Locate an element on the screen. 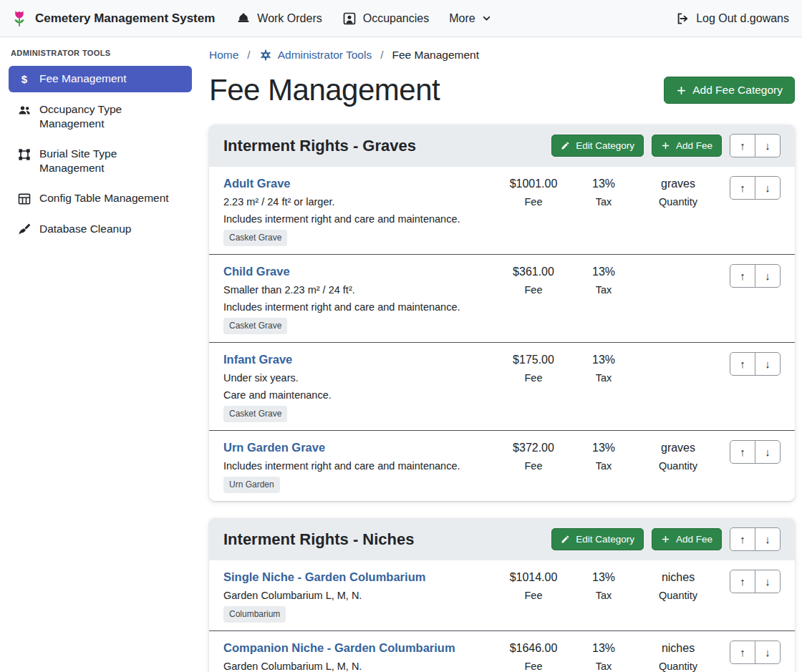  fee-description: Includes interment right and care and ma… is located at coordinates (357, 466).